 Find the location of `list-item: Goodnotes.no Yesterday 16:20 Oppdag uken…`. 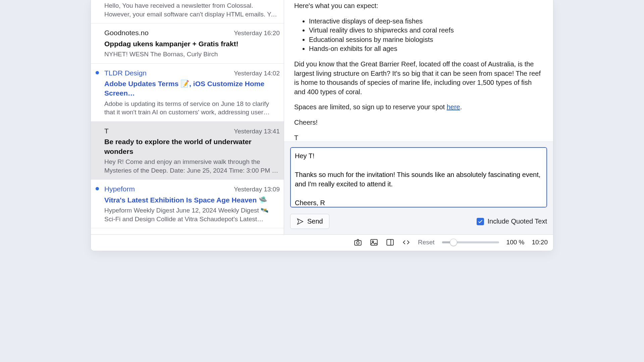

list-item: Goodnotes.no Yesterday 16:20 Oppdag uken… is located at coordinates (187, 44).